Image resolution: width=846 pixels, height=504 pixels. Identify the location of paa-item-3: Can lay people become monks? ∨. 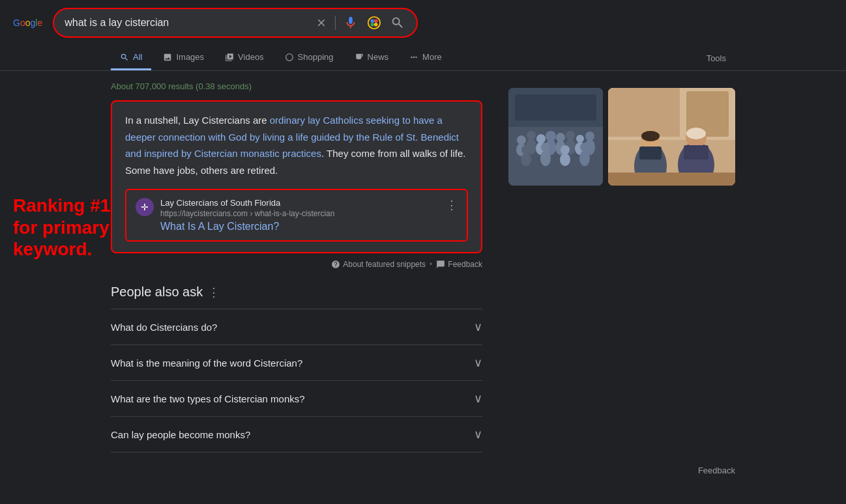
(297, 434).